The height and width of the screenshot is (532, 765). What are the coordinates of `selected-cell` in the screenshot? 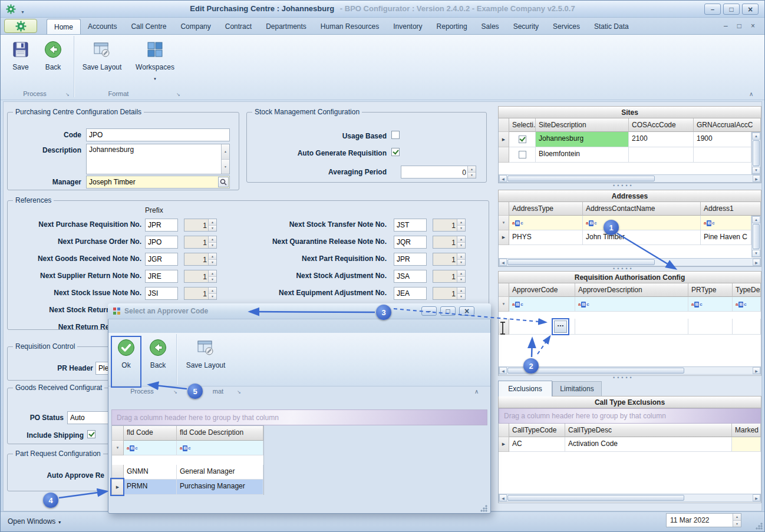 It's located at (522, 155).